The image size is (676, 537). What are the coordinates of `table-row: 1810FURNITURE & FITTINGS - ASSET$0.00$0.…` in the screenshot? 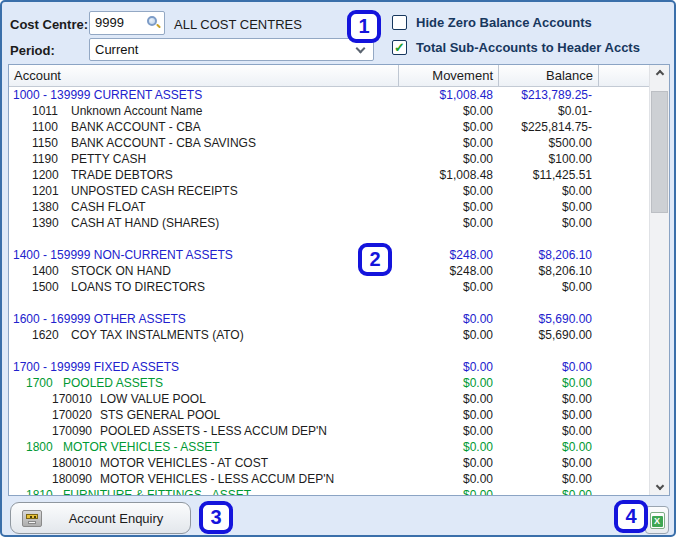 It's located at (329, 491).